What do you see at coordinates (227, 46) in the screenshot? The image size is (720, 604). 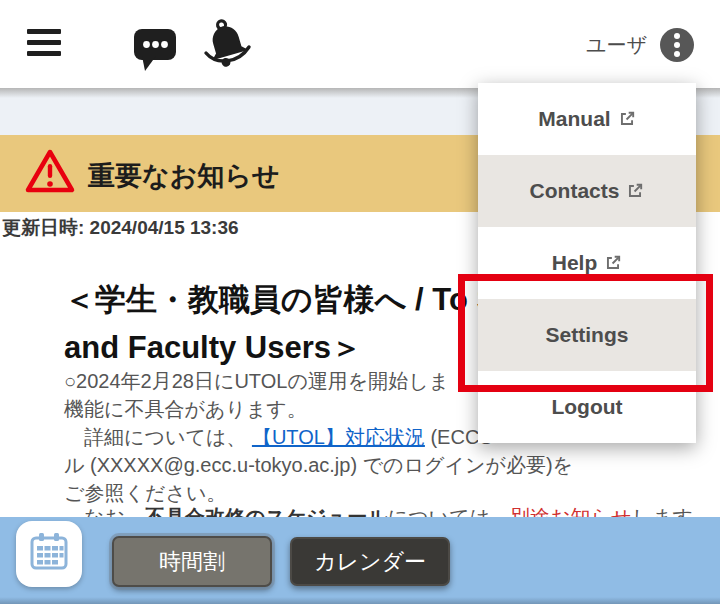 I see `bell-icon` at bounding box center [227, 46].